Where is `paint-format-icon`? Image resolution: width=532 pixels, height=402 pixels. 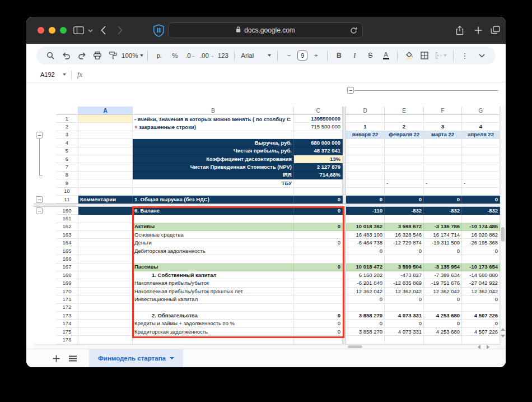
paint-format-icon is located at coordinates (113, 56).